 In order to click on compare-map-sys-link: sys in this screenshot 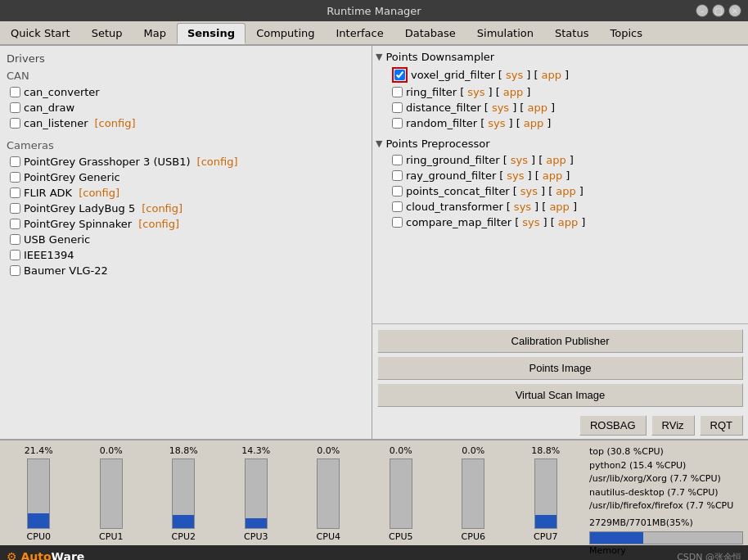, I will do `click(530, 223)`.